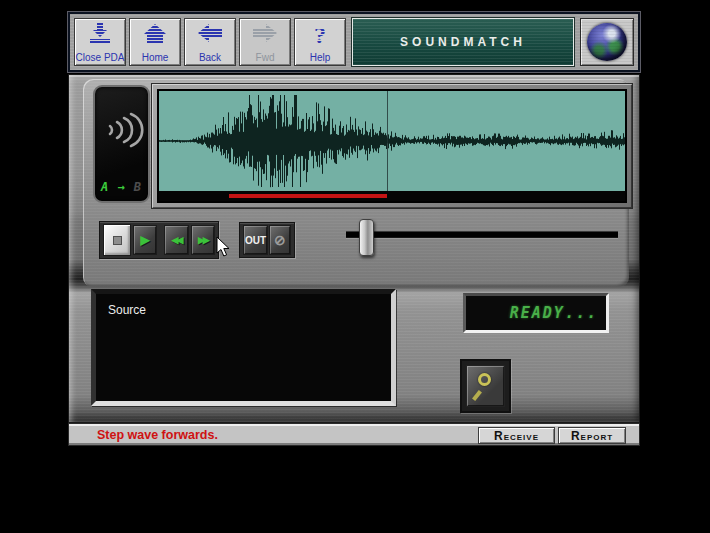 The height and width of the screenshot is (533, 710). Describe the element at coordinates (124, 131) in the screenshot. I see `speaker-waves-icon` at that location.